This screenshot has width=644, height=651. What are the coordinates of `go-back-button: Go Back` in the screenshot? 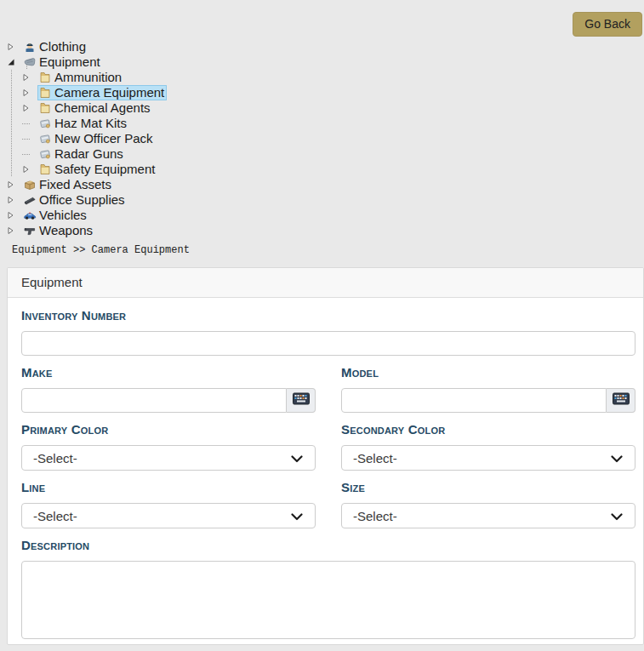 It's located at (607, 24).